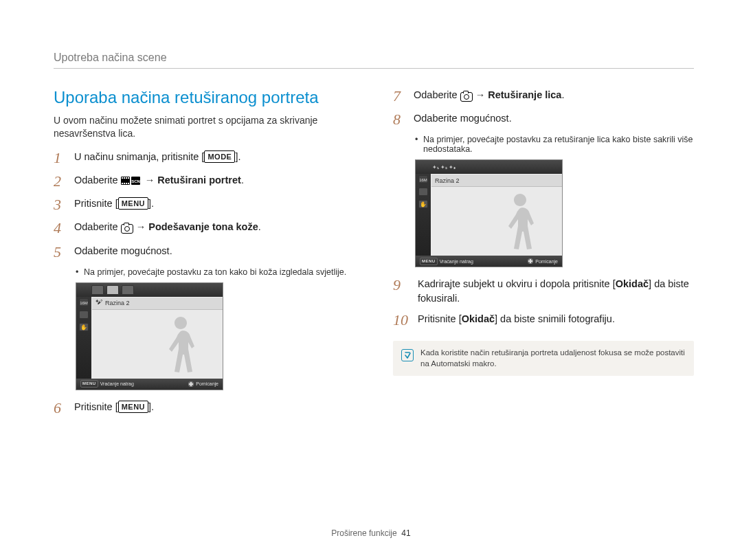  I want to click on steps-list-left-2: 6 Pritisnite [MENU]., so click(204, 408).